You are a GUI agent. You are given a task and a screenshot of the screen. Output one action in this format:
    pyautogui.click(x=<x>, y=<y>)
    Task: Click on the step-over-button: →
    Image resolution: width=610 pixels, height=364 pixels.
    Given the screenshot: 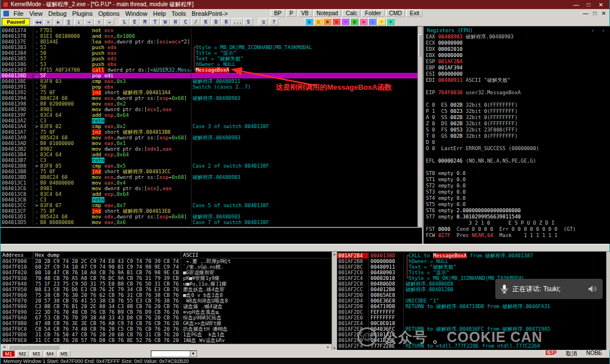 What is the action you would take?
    pyautogui.click(x=89, y=21)
    